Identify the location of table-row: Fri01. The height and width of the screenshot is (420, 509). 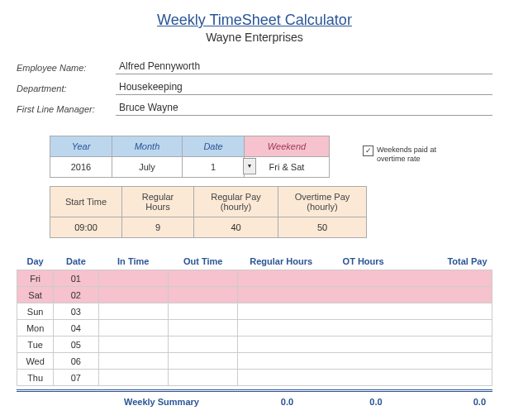
(254, 279).